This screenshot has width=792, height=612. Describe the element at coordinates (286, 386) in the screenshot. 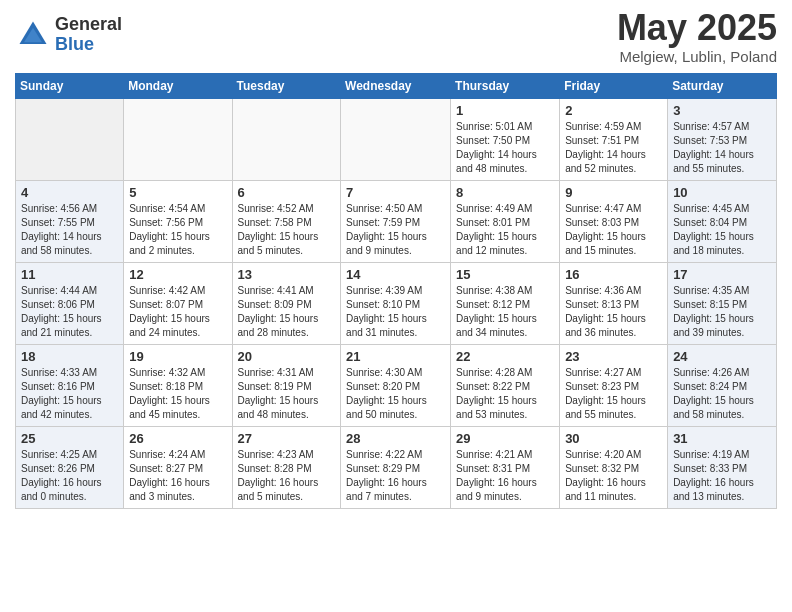

I see `calendar-cell: 20Sunrise: 4:31 AMSunset: 8:19 PMDayligh…` at that location.